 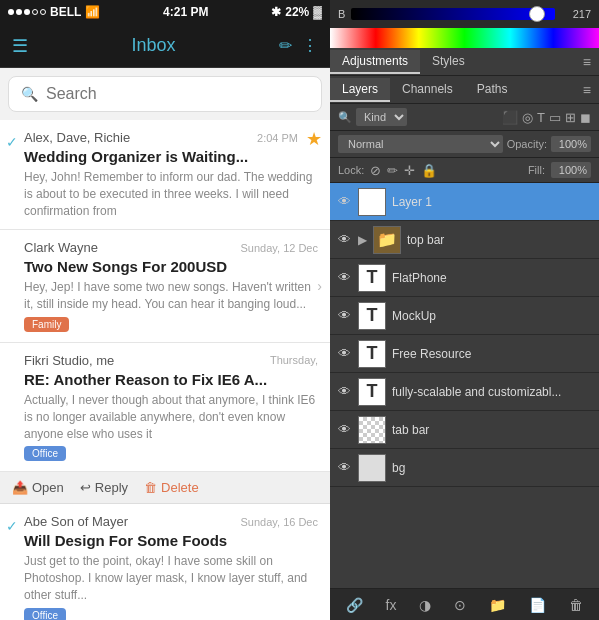 What do you see at coordinates (46, 324) in the screenshot?
I see `badge-family-2: Family` at bounding box center [46, 324].